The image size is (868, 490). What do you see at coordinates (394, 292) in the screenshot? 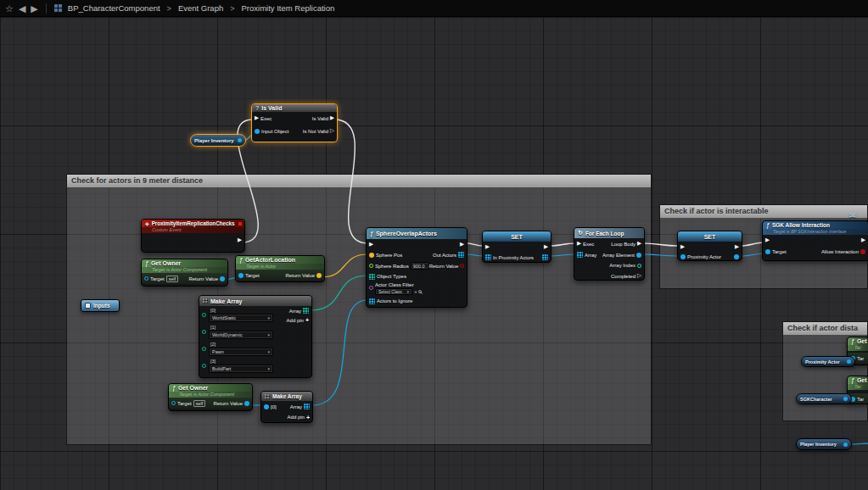
I see `class-select-dropdown: Select Class▾` at bounding box center [394, 292].